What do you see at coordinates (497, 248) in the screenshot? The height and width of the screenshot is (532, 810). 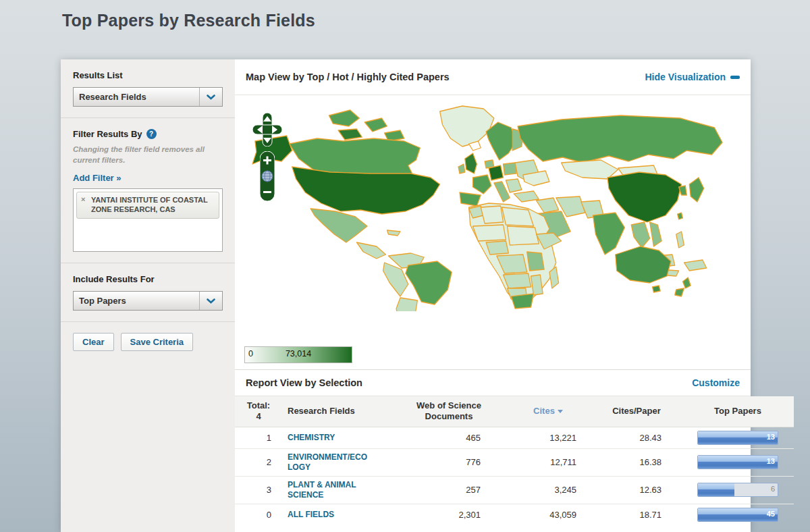 I see `map-region-nigeria` at bounding box center [497, 248].